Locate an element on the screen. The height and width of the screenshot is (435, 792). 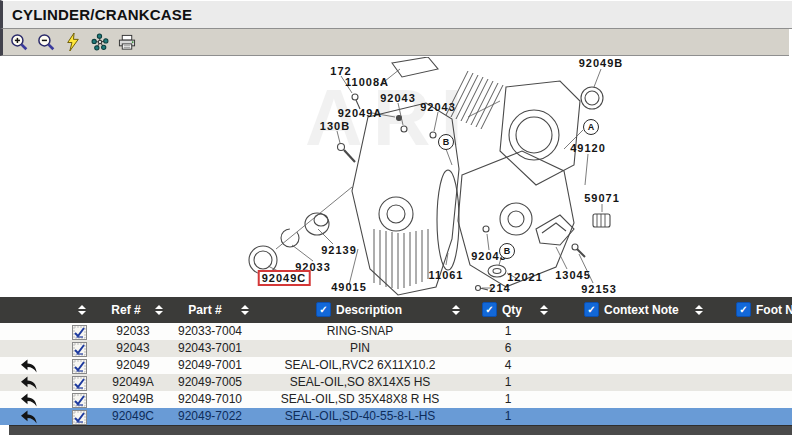
flash-hotspots-button is located at coordinates (73, 42).